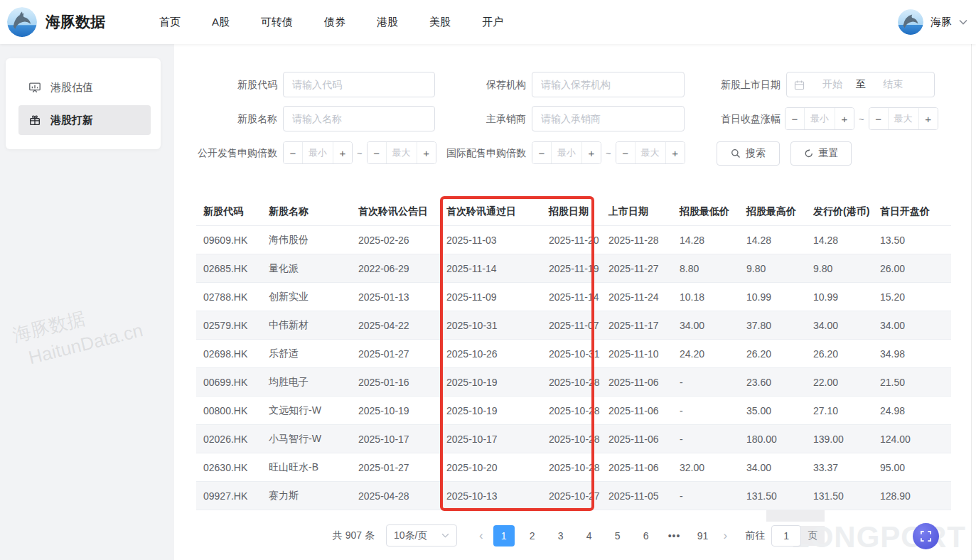 This screenshot has width=976, height=560. I want to click on table-cell: 2025-04-28, so click(395, 496).